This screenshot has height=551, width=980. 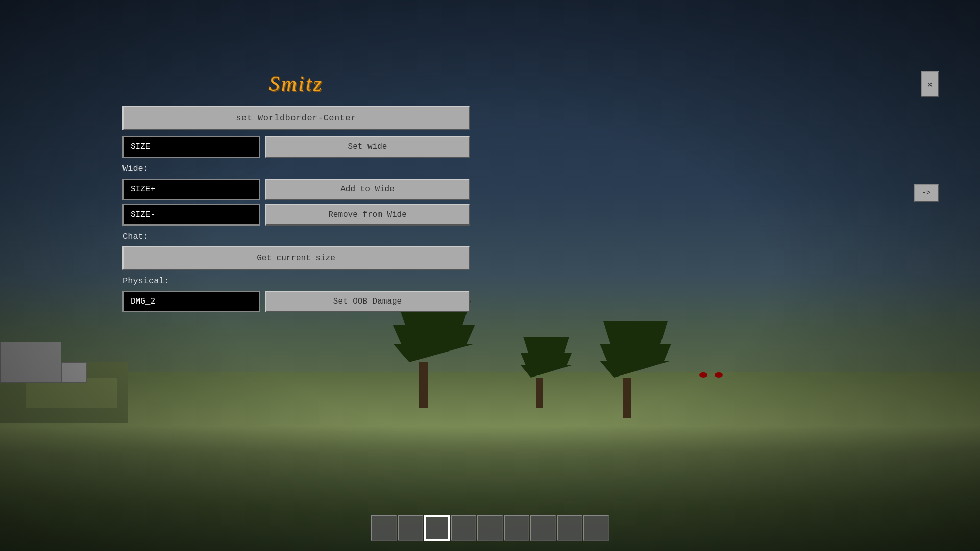 I want to click on dmg-input, so click(x=191, y=302).